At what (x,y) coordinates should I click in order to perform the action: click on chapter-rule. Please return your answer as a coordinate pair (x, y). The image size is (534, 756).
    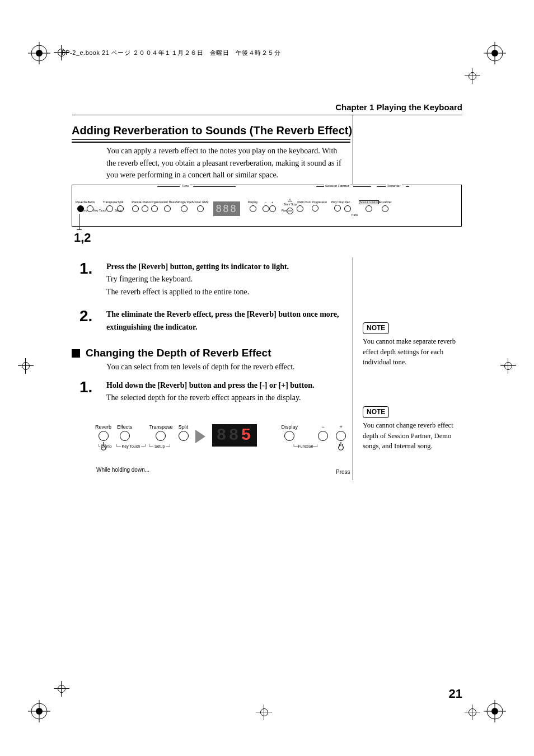
    Looking at the image, I should click on (268, 115).